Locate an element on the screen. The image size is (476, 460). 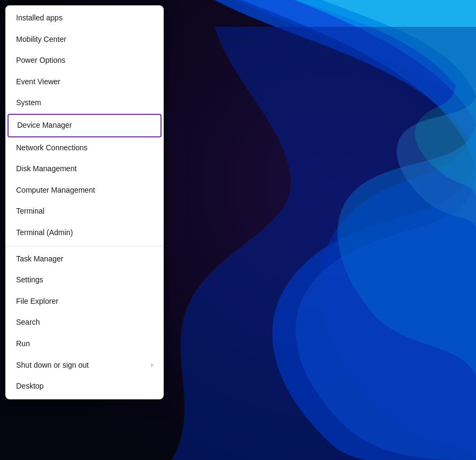
menu-item-label: Disk Management is located at coordinates (46, 169).